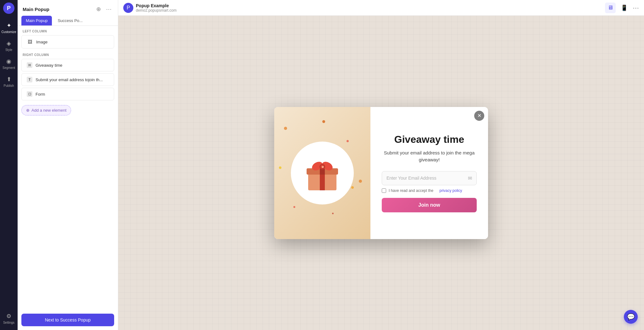 The width and height of the screenshot is (644, 330). What do you see at coordinates (322, 173) in the screenshot?
I see `gift-image: ★` at bounding box center [322, 173].